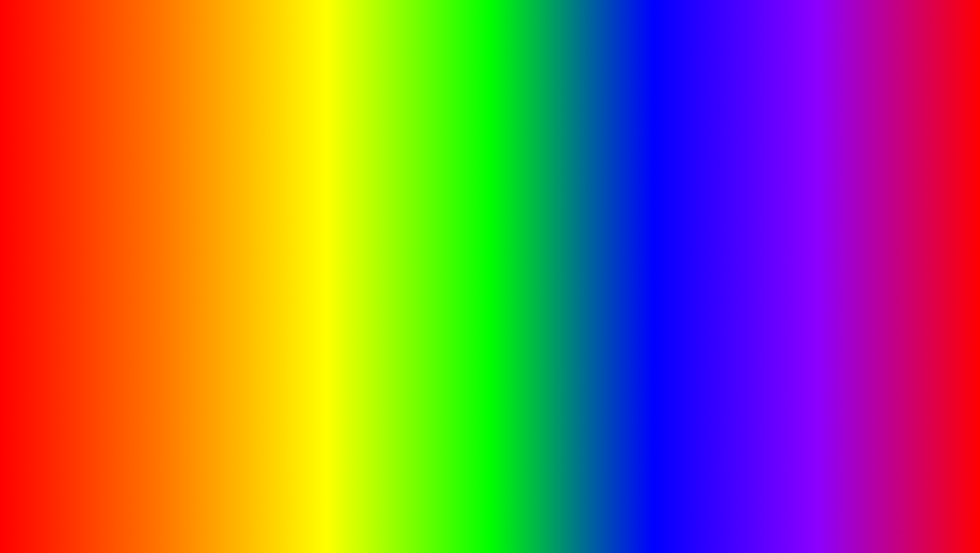 The width and height of the screenshot is (980, 553). I want to click on sidebar-item-shop: 🛒 • Shop, so click(69, 305).